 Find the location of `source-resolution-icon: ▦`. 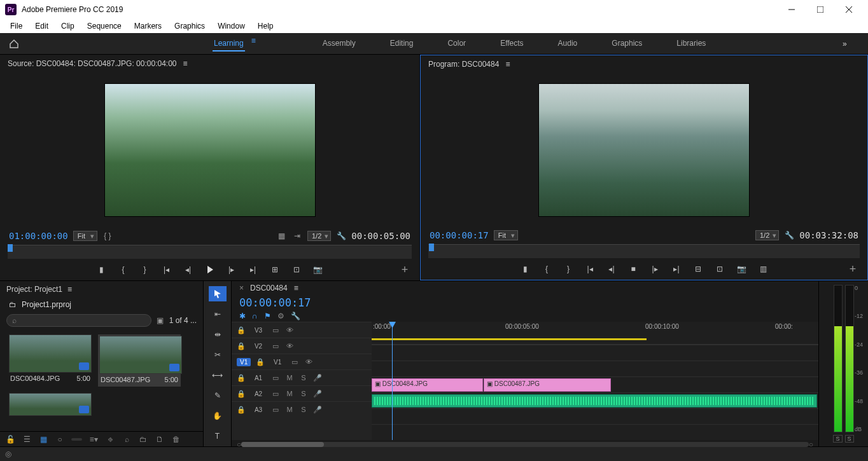

source-resolution-icon: ▦ is located at coordinates (282, 236).